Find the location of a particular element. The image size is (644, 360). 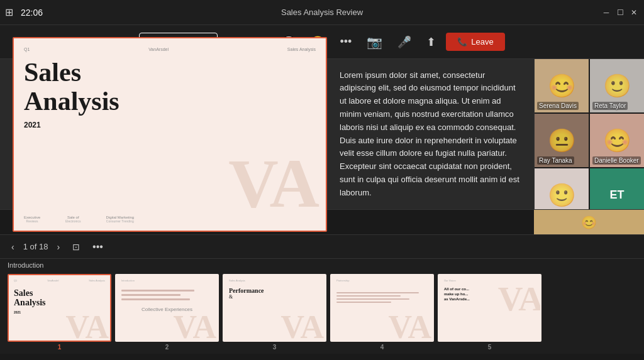

time-display: 22:06 is located at coordinates (31, 13).